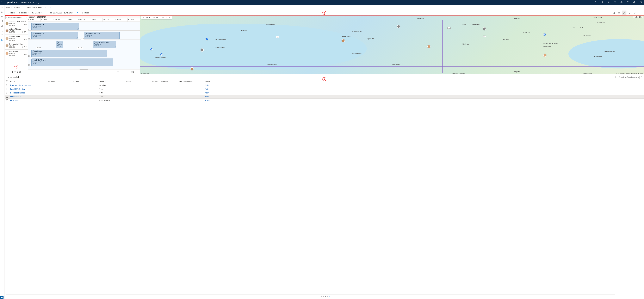  What do you see at coordinates (28, 89) in the screenshot?
I see `requirement-link: Install HVAC sytem` at bounding box center [28, 89].